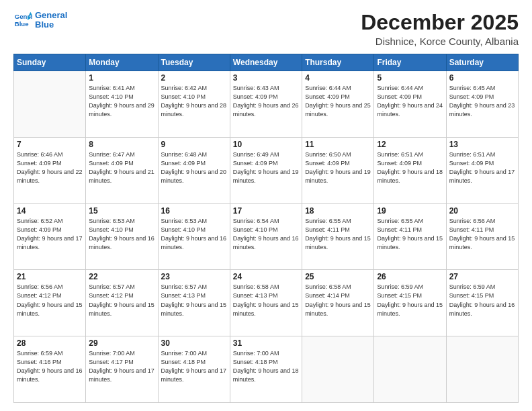 The width and height of the screenshot is (532, 411). Describe the element at coordinates (338, 211) in the screenshot. I see `day-number: 18` at that location.